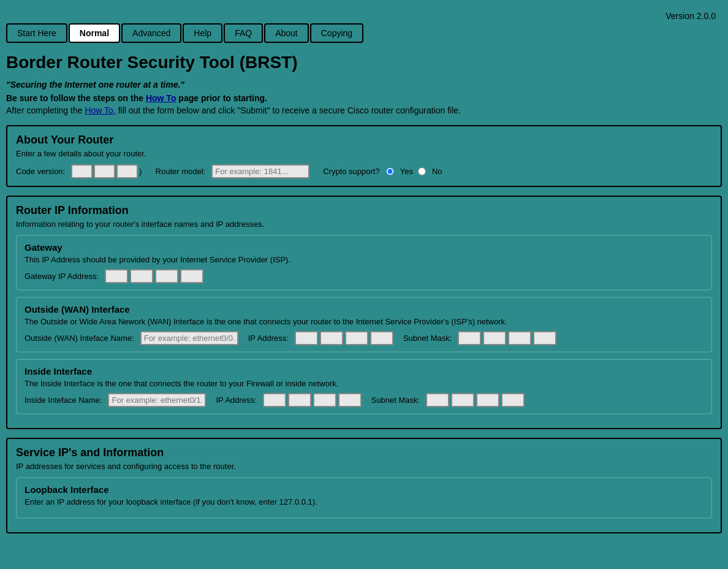 The image size is (728, 569). I want to click on loopback-subsection: Loopback Interface Enter an IP address f…, so click(364, 498).